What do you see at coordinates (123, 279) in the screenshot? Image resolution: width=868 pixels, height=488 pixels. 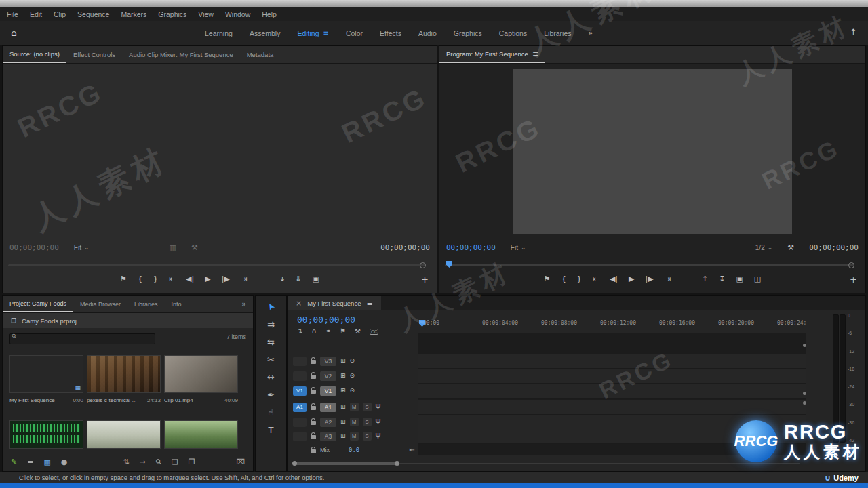 I see `add-marker-icon: ⚑` at bounding box center [123, 279].